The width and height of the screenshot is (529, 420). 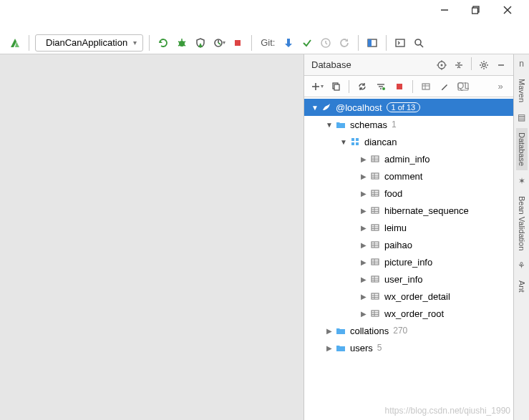 What do you see at coordinates (484, 65) in the screenshot?
I see `db-settings-button` at bounding box center [484, 65].